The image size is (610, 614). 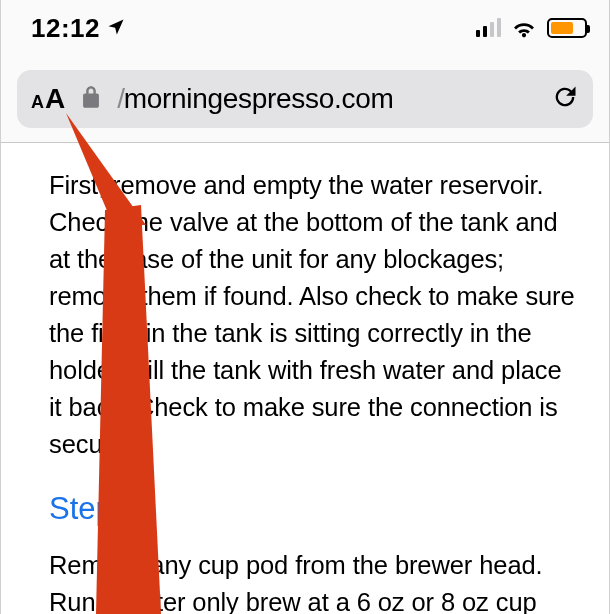 I want to click on status-right, so click(x=532, y=28).